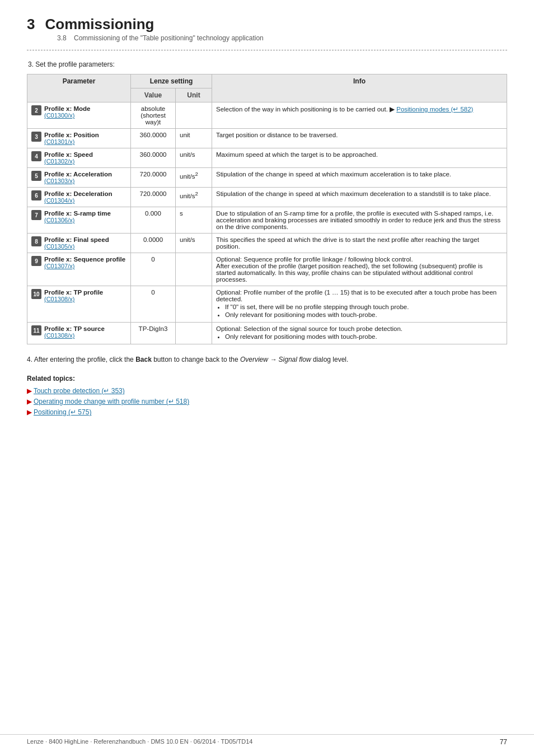 Image resolution: width=534 pixels, height=756 pixels. Describe the element at coordinates (111, 402) in the screenshot. I see `related-link-2: Operating mode change with profile numbe…` at that location.